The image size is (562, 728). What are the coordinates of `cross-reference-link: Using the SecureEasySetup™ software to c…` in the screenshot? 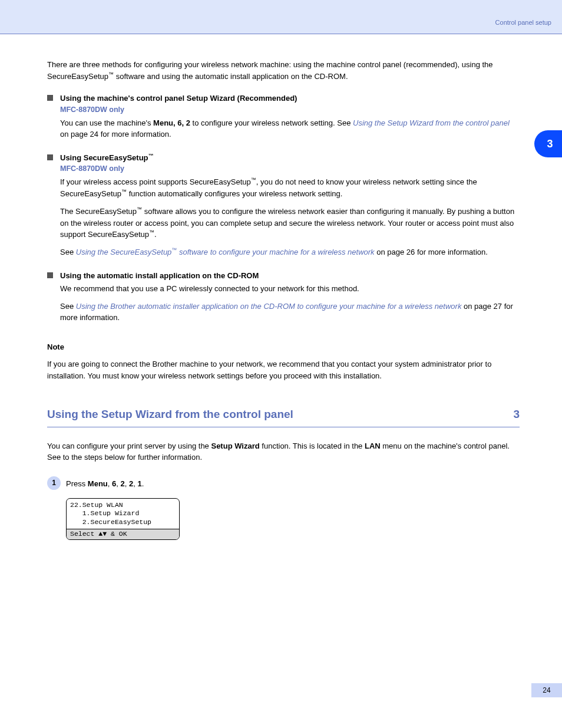 It's located at (225, 252).